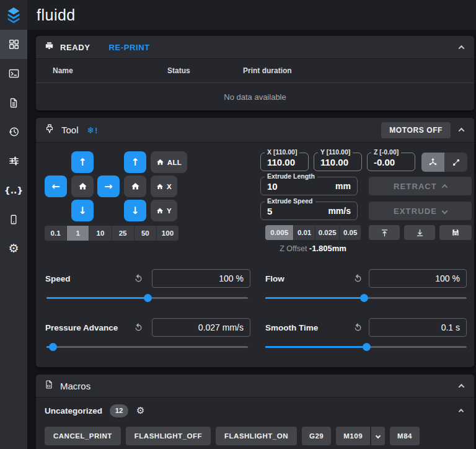 The width and height of the screenshot is (476, 449). I want to click on sidebar-item-tune, so click(14, 161).